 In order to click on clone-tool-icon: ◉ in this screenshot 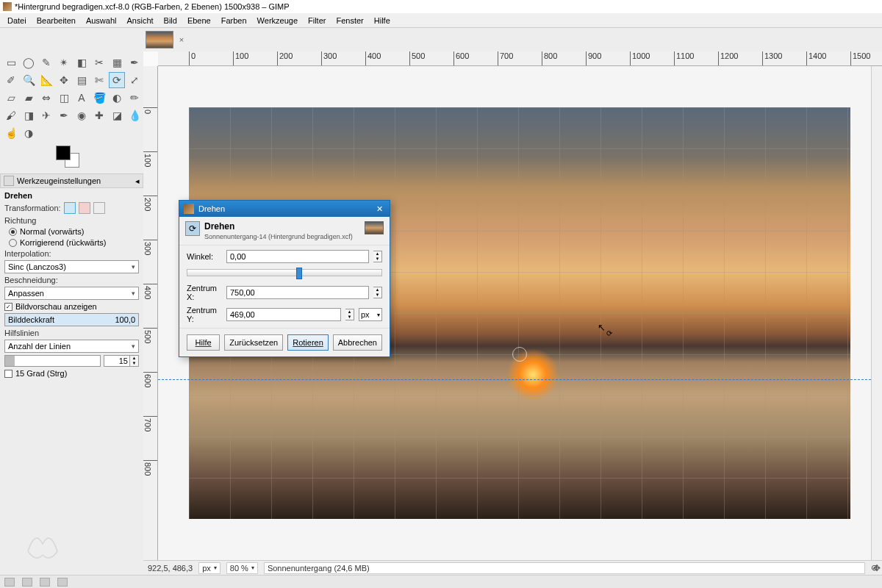, I will do `click(82, 115)`.